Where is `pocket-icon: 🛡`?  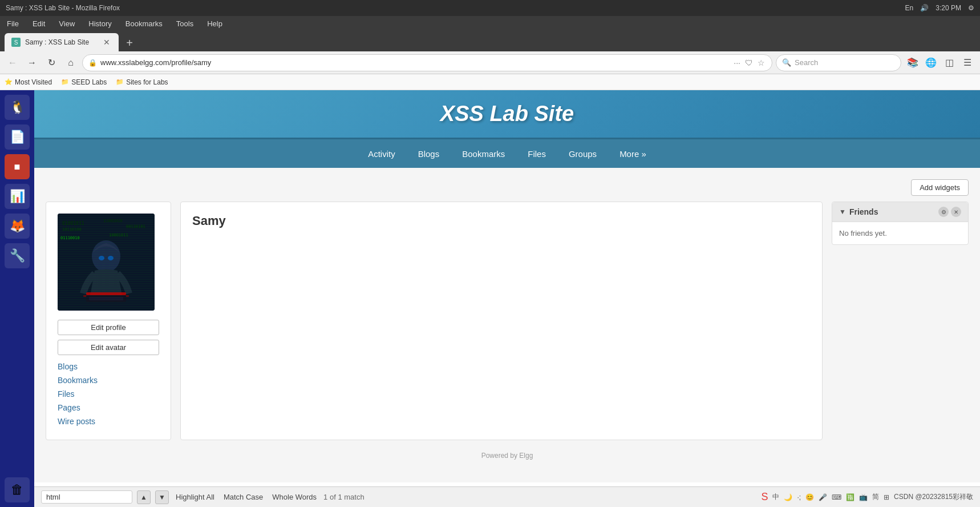
pocket-icon: 🛡 is located at coordinates (749, 63).